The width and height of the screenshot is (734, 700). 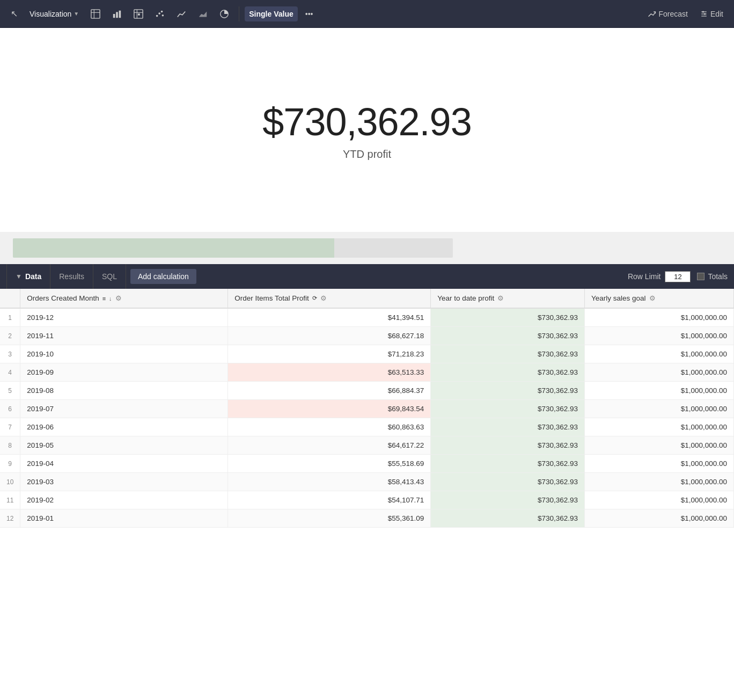 What do you see at coordinates (124, 298) in the screenshot?
I see `col-header-orders-month: Orders Created Month ≡ ↓ ⚙` at bounding box center [124, 298].